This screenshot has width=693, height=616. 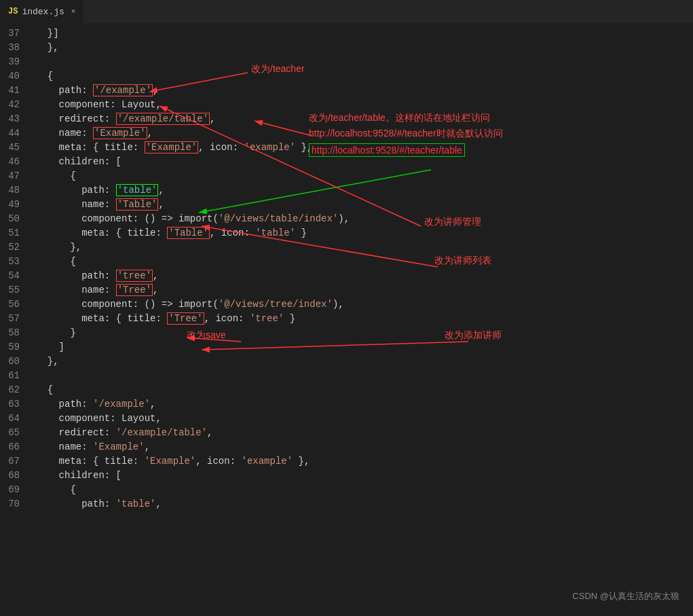 What do you see at coordinates (362, 319) in the screenshot?
I see `code-line-57: meta: { title: 'Tree', icon: 'tree' }` at bounding box center [362, 319].